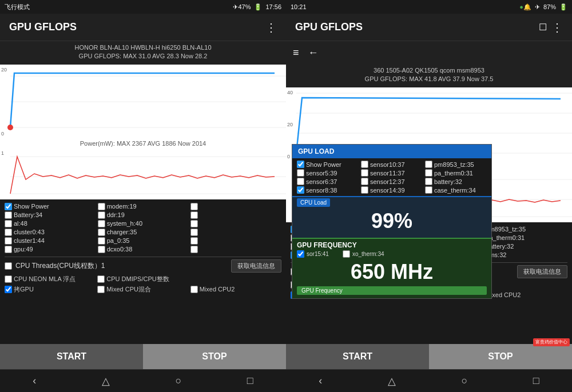  I want to click on gflops-y-labels: 20 0, so click(4, 102).